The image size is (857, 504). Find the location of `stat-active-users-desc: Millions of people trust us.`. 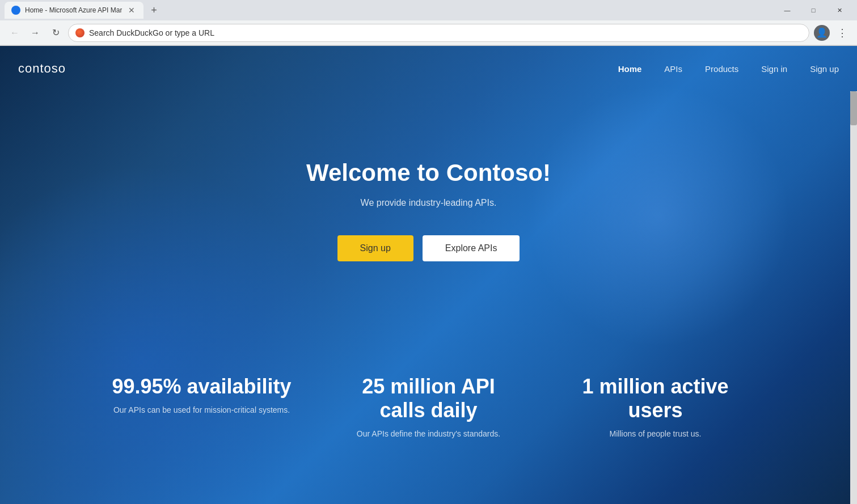

stat-active-users-desc: Millions of people trust us. is located at coordinates (656, 434).